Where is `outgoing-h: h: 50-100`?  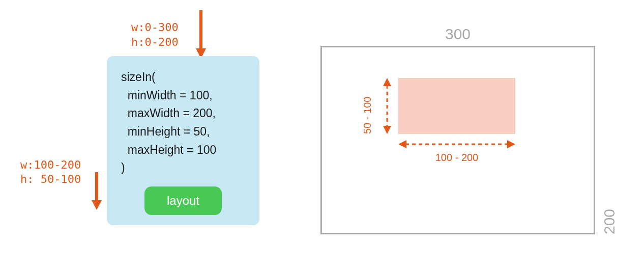 outgoing-h: h: 50-100 is located at coordinates (51, 179).